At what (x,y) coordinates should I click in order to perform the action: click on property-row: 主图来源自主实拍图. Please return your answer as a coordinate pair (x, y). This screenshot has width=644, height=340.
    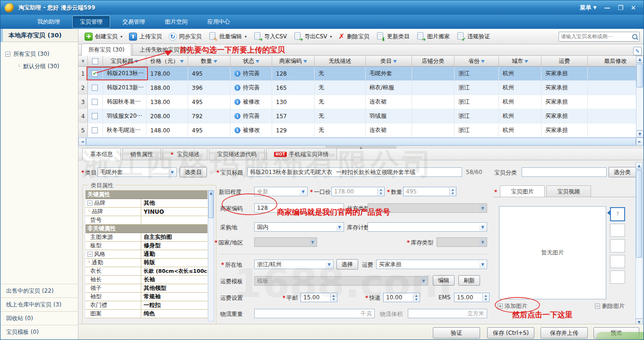
    Looking at the image, I should click on (146, 237).